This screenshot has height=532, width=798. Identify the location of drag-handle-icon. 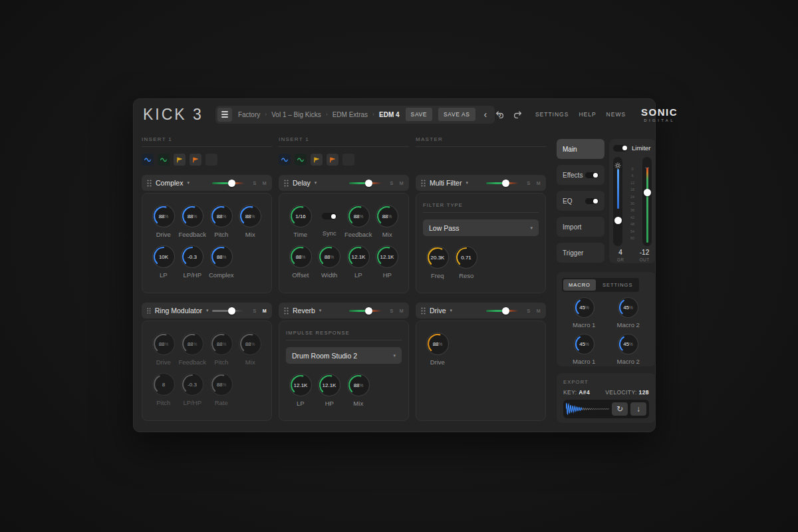
(286, 184).